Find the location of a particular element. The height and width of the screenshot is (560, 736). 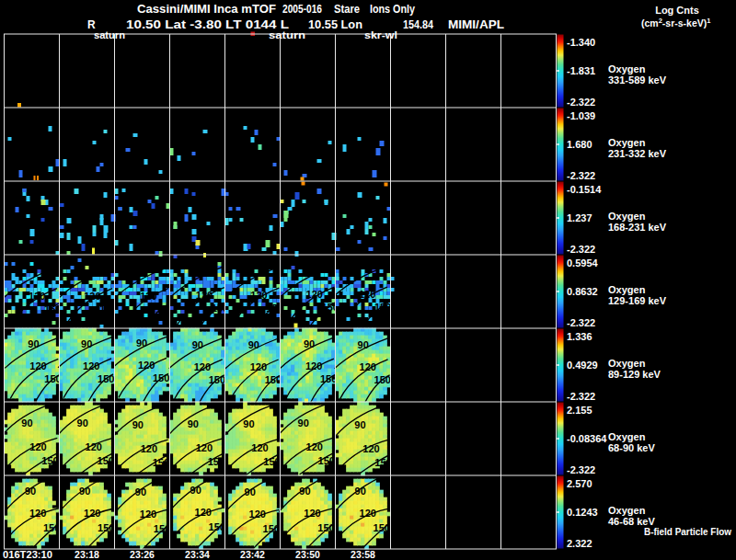

svg-text: 89-129 keV is located at coordinates (635, 374).